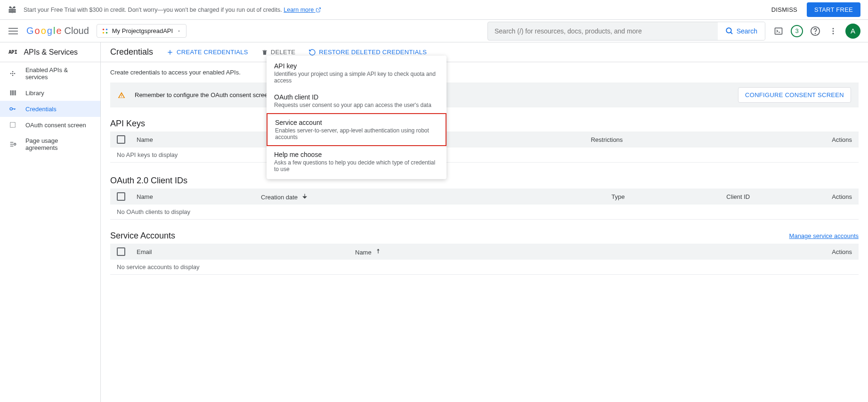  I want to click on sidebar-item-label: Credentials, so click(41, 109).